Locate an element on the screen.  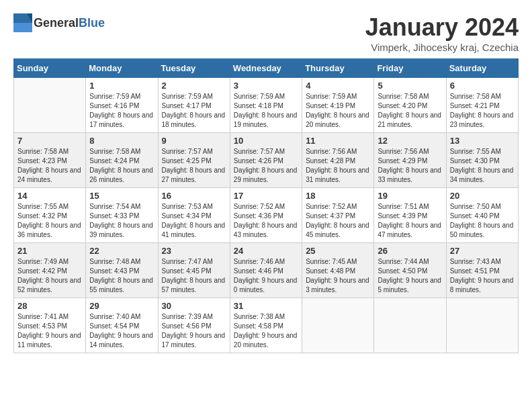
col-saturday: Saturday is located at coordinates (482, 68).